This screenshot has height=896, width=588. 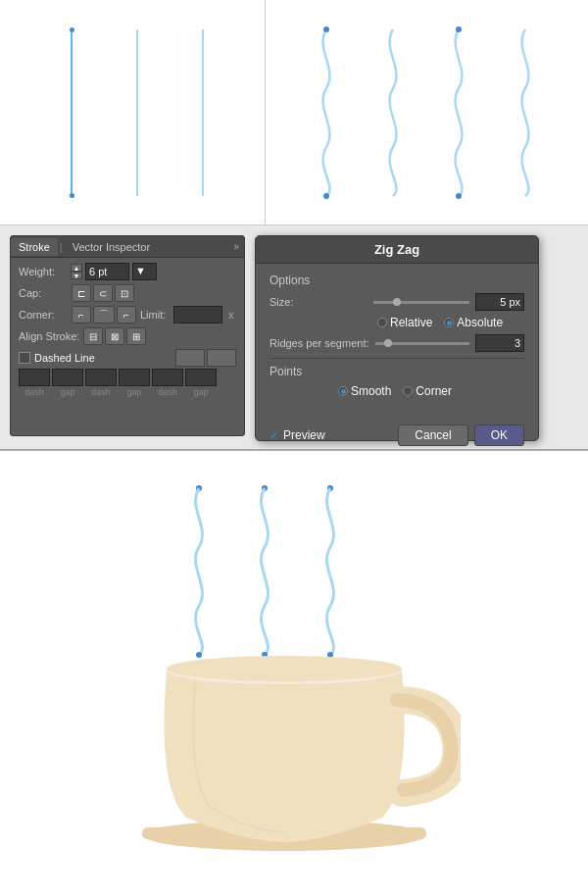 What do you see at coordinates (104, 315) in the screenshot?
I see `corner-buttons: ⌐ ⌒ ⌐` at bounding box center [104, 315].